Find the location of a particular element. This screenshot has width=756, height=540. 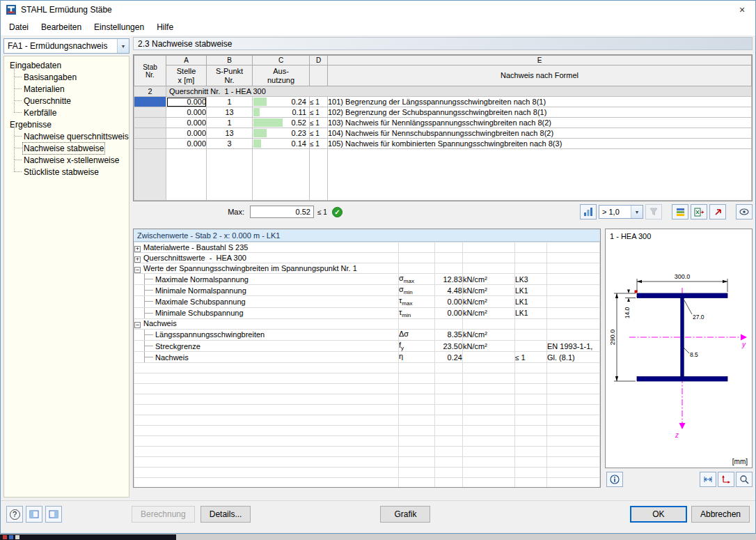

sidebar-item-nachweise-stabweise: Nachweise stabweise is located at coordinates (68, 148).